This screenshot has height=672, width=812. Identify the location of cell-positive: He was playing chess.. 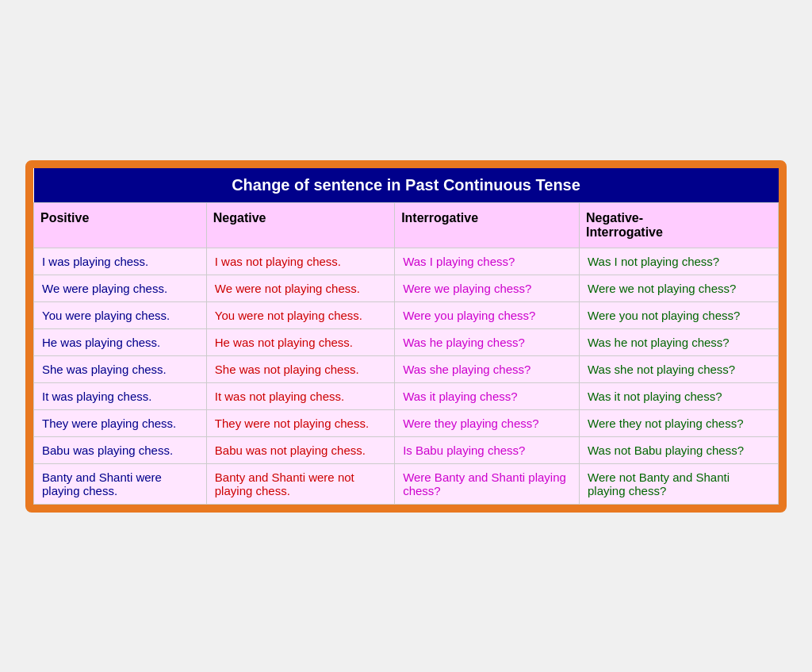
(121, 342).